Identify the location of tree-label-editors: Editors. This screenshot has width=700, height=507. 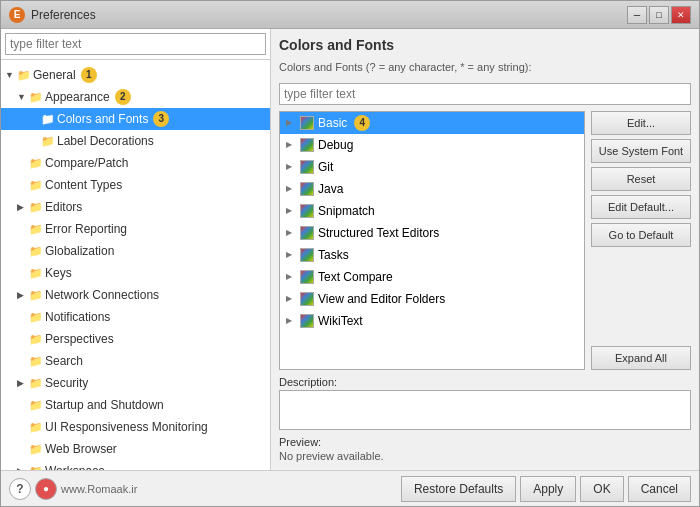
(64, 207).